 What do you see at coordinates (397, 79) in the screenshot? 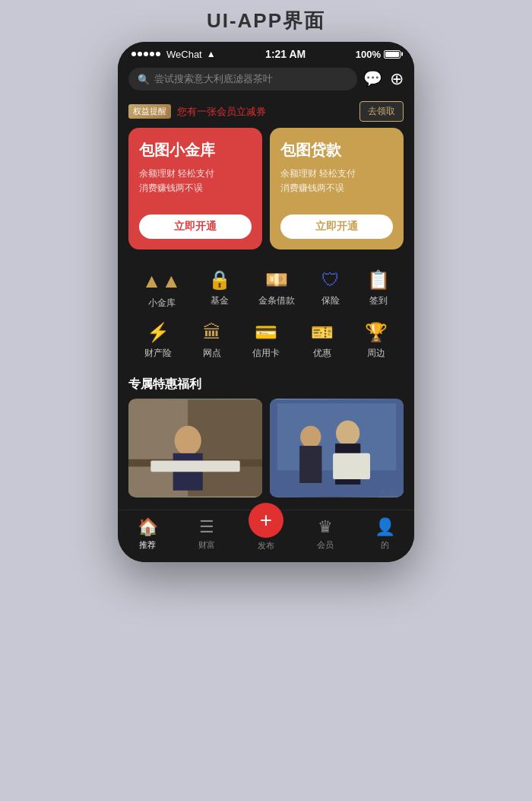
I see `add-icon: ⊕` at bounding box center [397, 79].